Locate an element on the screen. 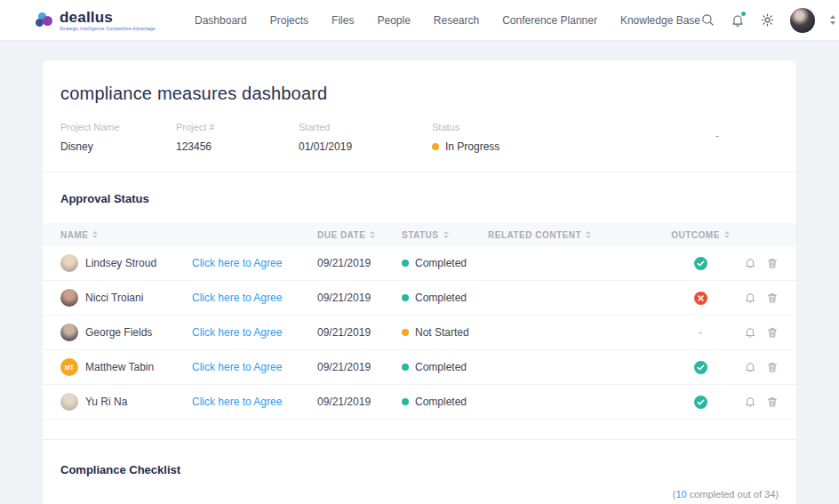 This screenshot has width=839, height=504. section-divider is located at coordinates (420, 430).